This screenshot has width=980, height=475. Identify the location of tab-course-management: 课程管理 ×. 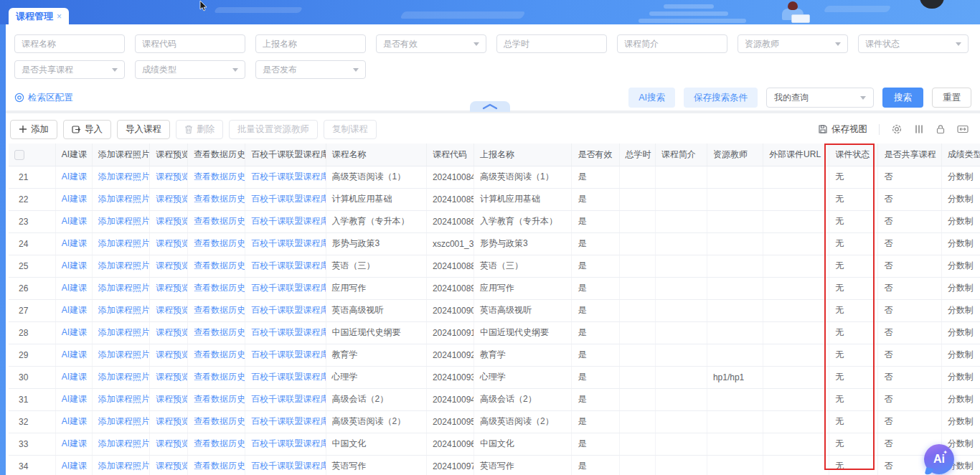
(39, 16).